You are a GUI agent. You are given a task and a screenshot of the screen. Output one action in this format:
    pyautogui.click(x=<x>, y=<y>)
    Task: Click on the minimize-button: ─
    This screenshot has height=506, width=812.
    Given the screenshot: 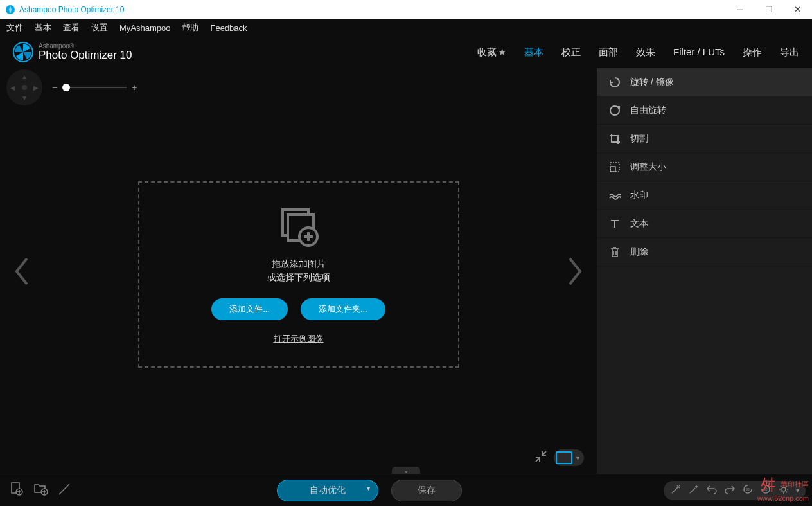 What is the action you would take?
    pyautogui.click(x=740, y=10)
    